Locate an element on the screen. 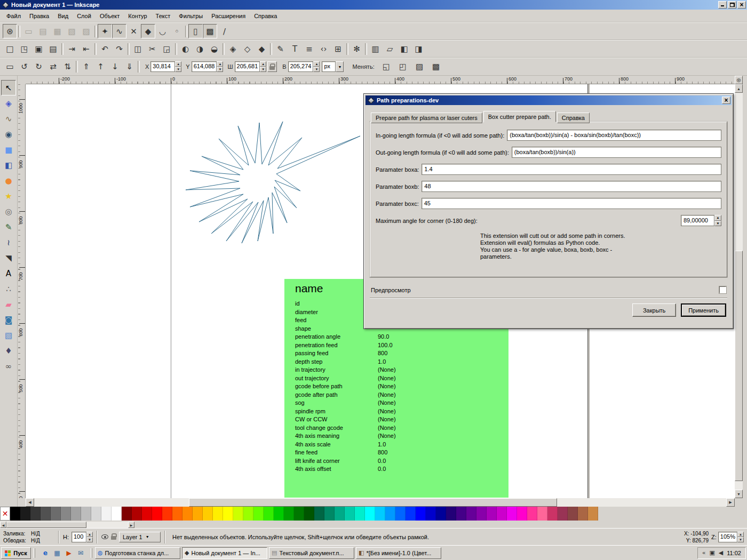 Image resolution: width=747 pixels, height=560 pixels. spiral-tool: ◎ is located at coordinates (9, 211).